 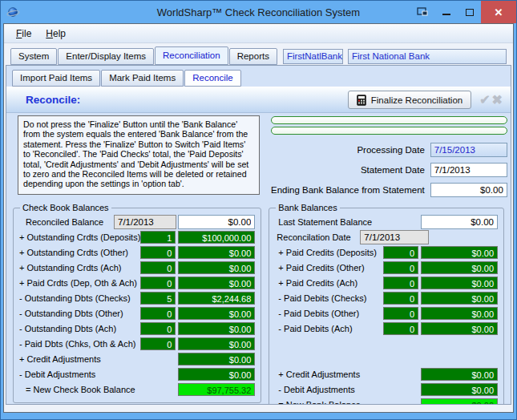 I want to click on row-label: - Paid Debits (Ach), so click(x=329, y=329).